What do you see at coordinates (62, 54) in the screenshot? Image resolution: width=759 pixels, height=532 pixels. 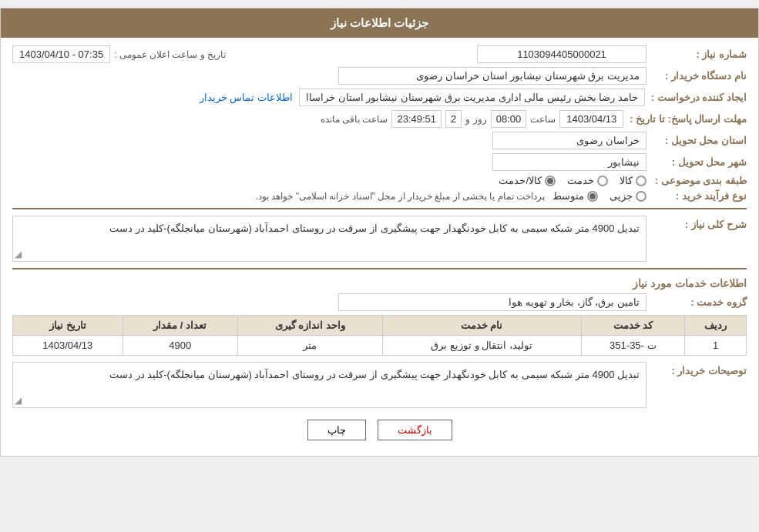 I see `announce-date-value: 1403/04/10 - 07:35` at bounding box center [62, 54].